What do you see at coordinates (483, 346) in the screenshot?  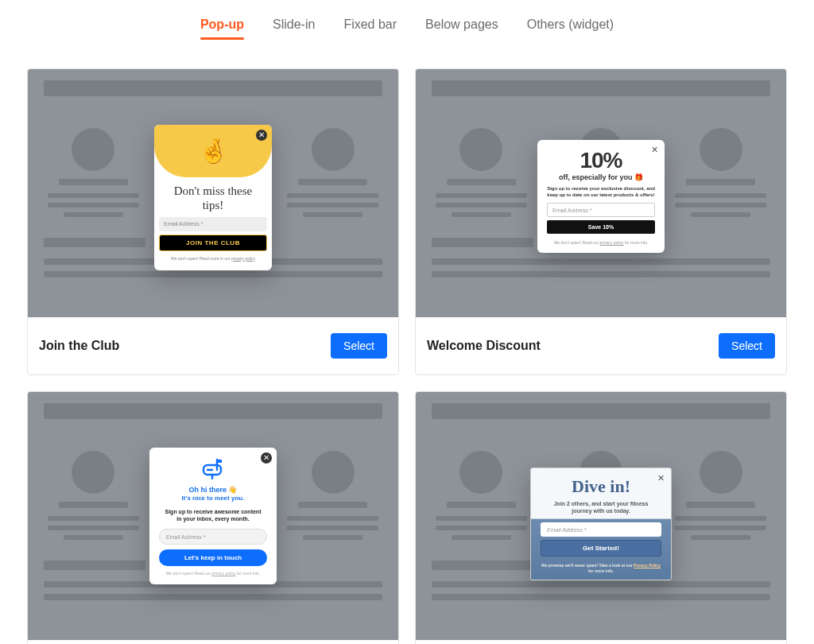 I see `template-title: Welcome Discount` at bounding box center [483, 346].